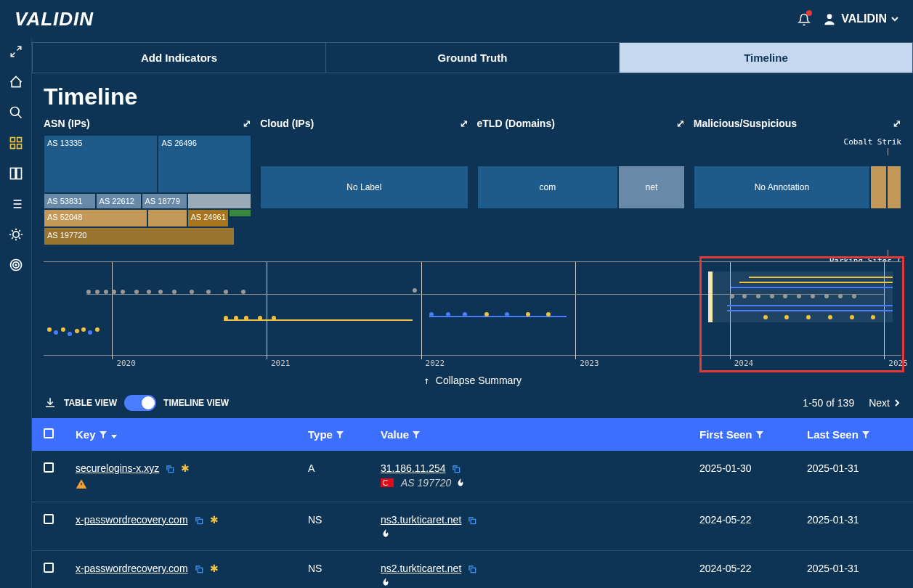  What do you see at coordinates (473, 58) in the screenshot?
I see `tab-ground-truth: Ground Truth` at bounding box center [473, 58].